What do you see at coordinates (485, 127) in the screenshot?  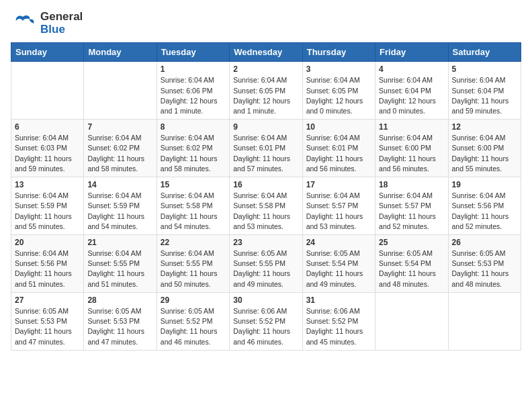 I see `day-number: 12` at bounding box center [485, 127].